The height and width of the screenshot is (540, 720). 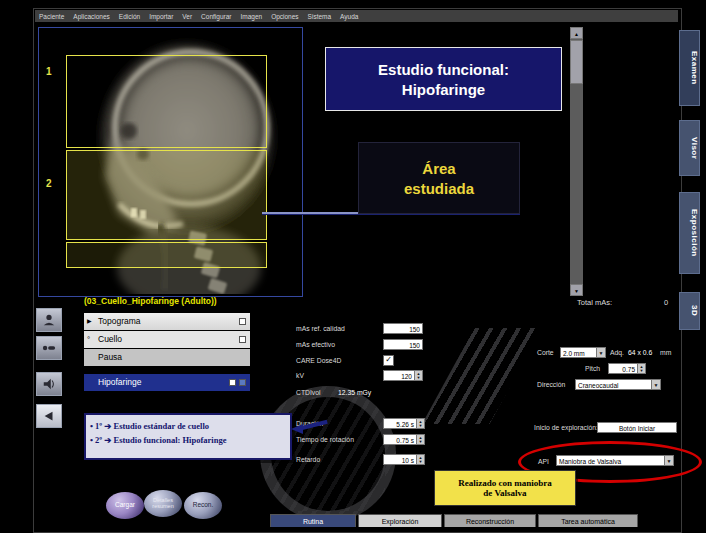 I want to click on delay-value: 10 s, so click(x=400, y=460).